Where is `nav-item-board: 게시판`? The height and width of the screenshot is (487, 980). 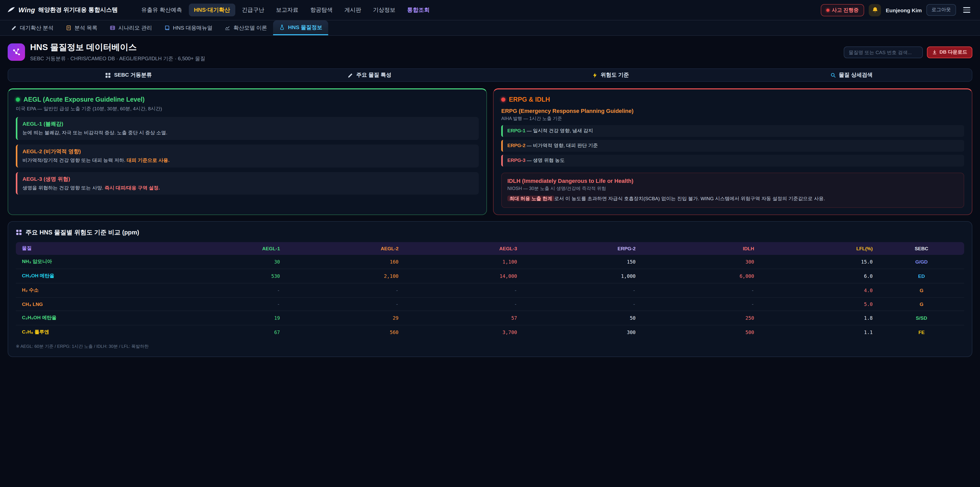
nav-item-board: 게시판 is located at coordinates (353, 10).